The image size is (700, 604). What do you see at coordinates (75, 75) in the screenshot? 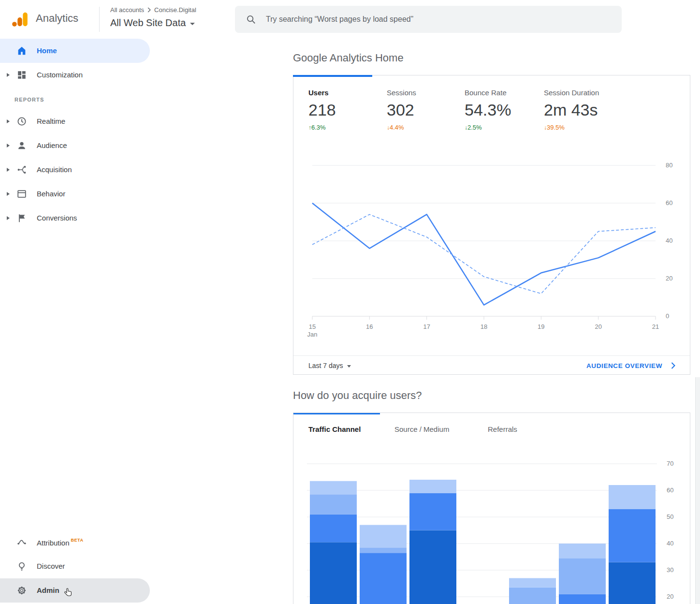
I see `sidebar-item-customization: Customization` at bounding box center [75, 75].